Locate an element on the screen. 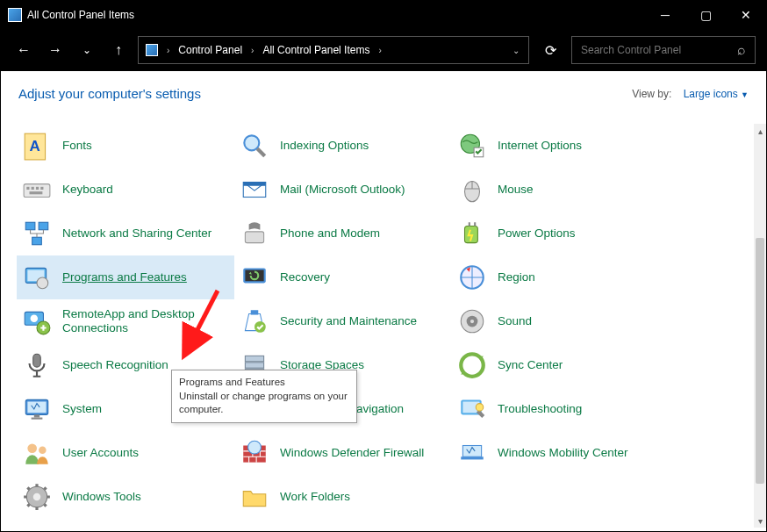 This screenshot has width=767, height=532. breadcrumb-current: All Control Panel Items is located at coordinates (316, 50).